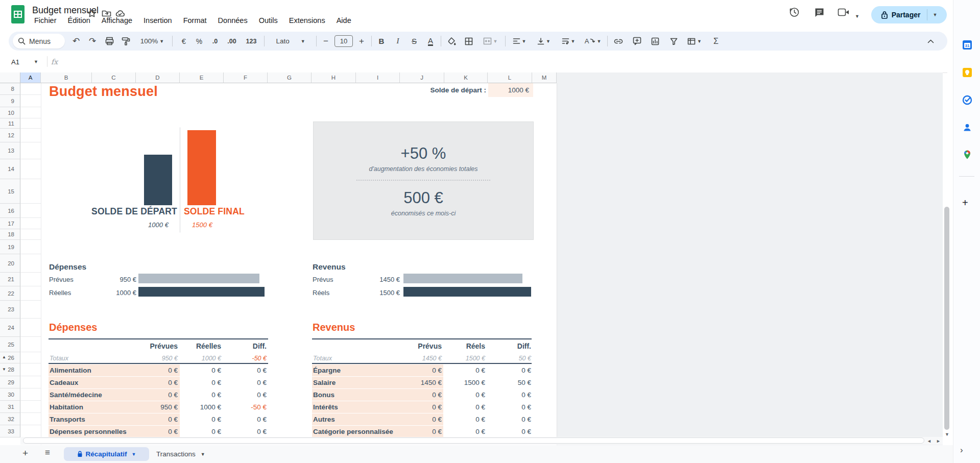 The image size is (980, 463). What do you see at coordinates (106, 280) in the screenshot?
I see `mini-depenses-row1-value: 950 €` at bounding box center [106, 280].